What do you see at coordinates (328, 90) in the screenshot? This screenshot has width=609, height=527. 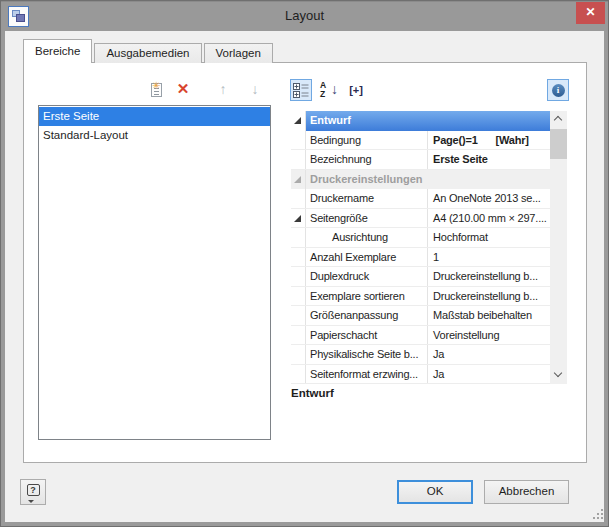 I see `sort-az-button: A Z ↓` at bounding box center [328, 90].